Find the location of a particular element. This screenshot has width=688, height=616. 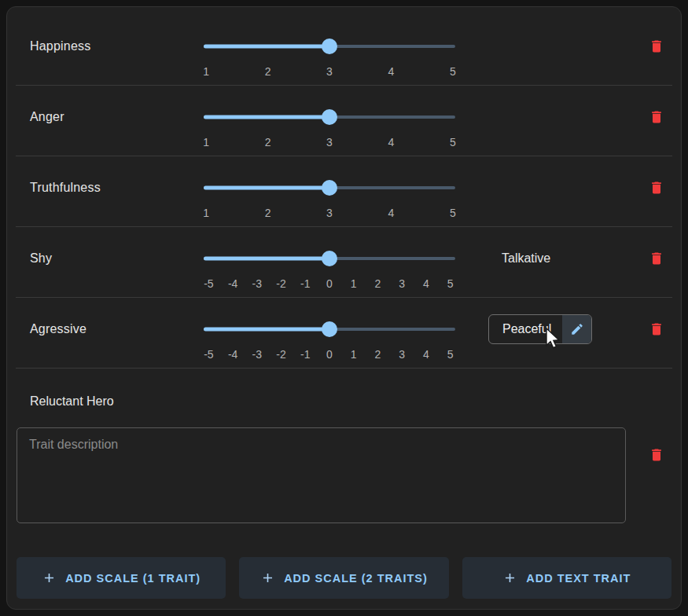

button-label: Add text trait is located at coordinates (579, 578).